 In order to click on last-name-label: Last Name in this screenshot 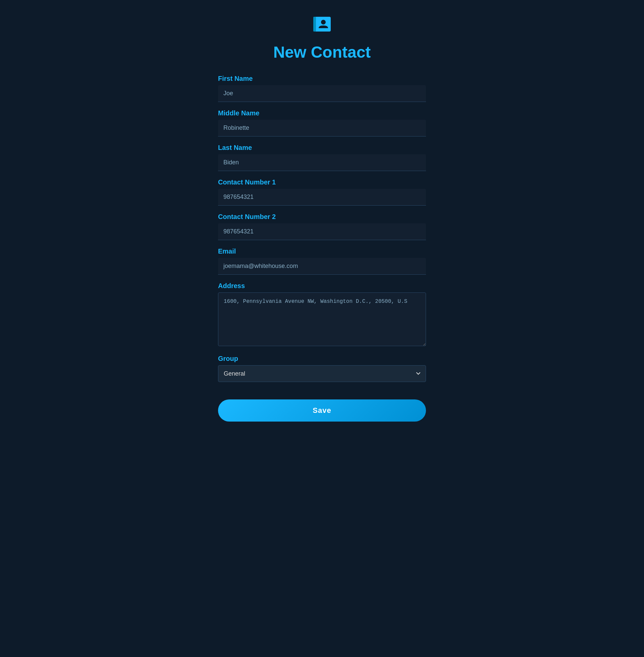, I will do `click(322, 147)`.